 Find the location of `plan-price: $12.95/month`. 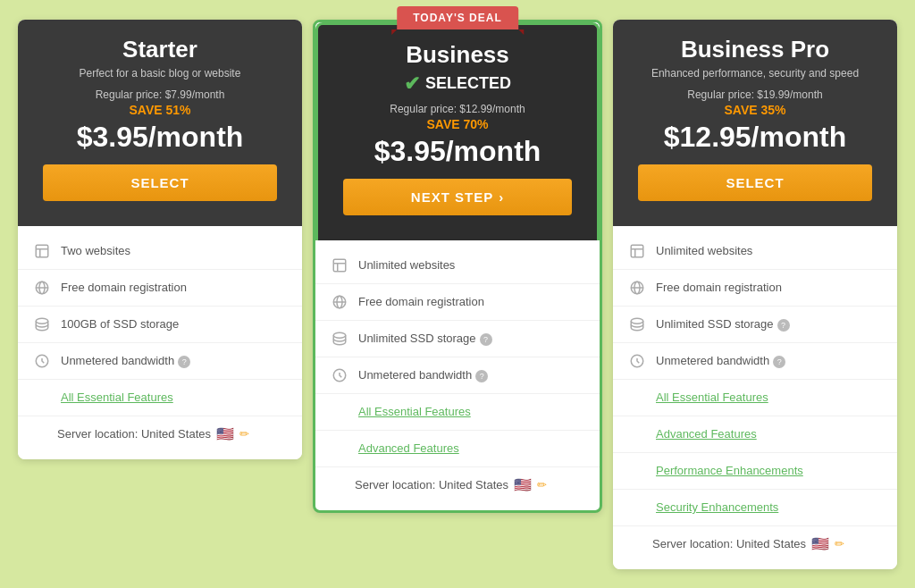

plan-price: $12.95/month is located at coordinates (756, 138).